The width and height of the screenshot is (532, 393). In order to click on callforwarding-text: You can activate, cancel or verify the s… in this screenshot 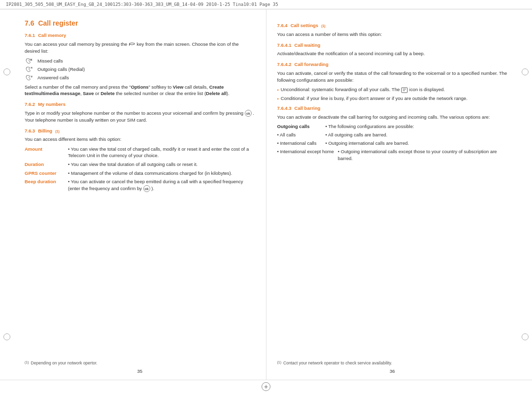, I will do `click(393, 77)`.